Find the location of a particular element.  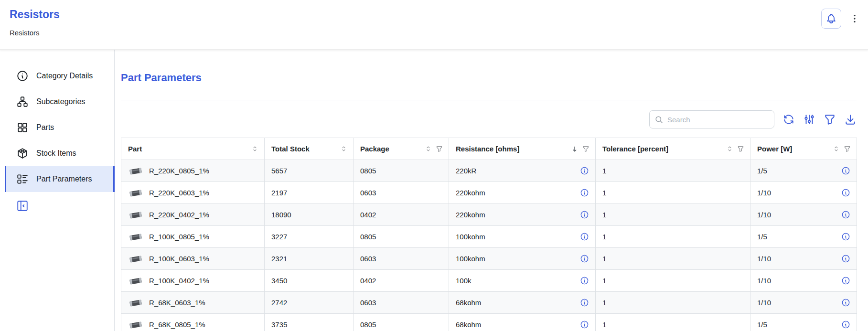

breadcrumb: Resistors is located at coordinates (34, 32).